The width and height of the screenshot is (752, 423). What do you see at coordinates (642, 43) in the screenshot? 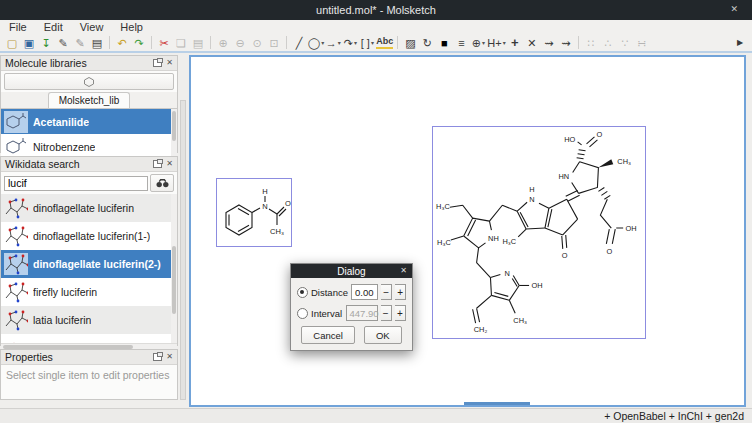
I see `distribute-button: ∺` at bounding box center [642, 43].